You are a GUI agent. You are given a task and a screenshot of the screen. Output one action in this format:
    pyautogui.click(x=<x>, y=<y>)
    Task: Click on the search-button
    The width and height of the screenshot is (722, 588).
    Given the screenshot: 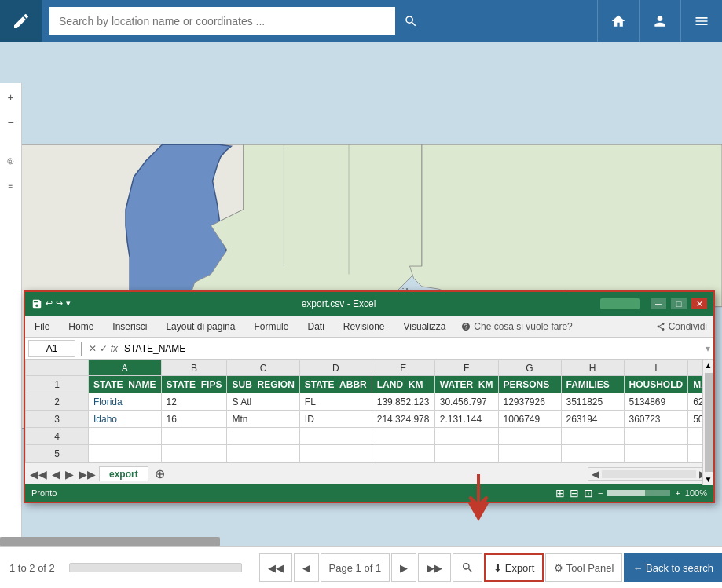 What is the action you would take?
    pyautogui.click(x=411, y=21)
    